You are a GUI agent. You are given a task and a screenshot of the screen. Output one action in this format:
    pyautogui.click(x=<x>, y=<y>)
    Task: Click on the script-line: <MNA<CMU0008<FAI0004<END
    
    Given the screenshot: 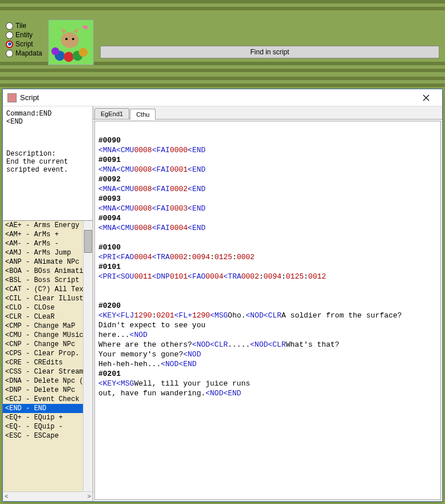 What is the action you would take?
    pyautogui.click(x=268, y=228)
    